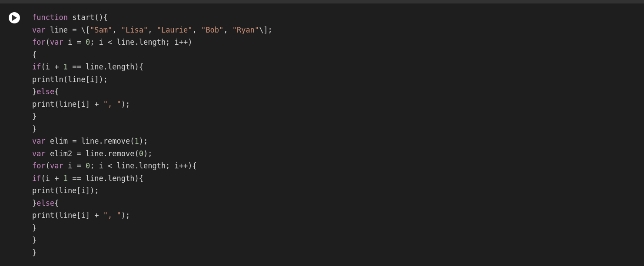  Describe the element at coordinates (66, 190) in the screenshot. I see `code-token: print(line[i]);` at that location.